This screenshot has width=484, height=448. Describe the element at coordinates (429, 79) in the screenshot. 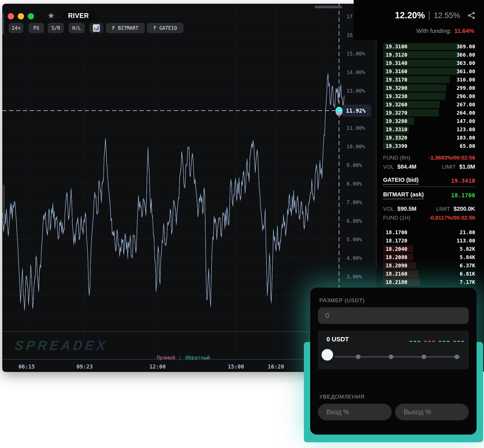

I see `bid-row: 19.3170316.00` at that location.